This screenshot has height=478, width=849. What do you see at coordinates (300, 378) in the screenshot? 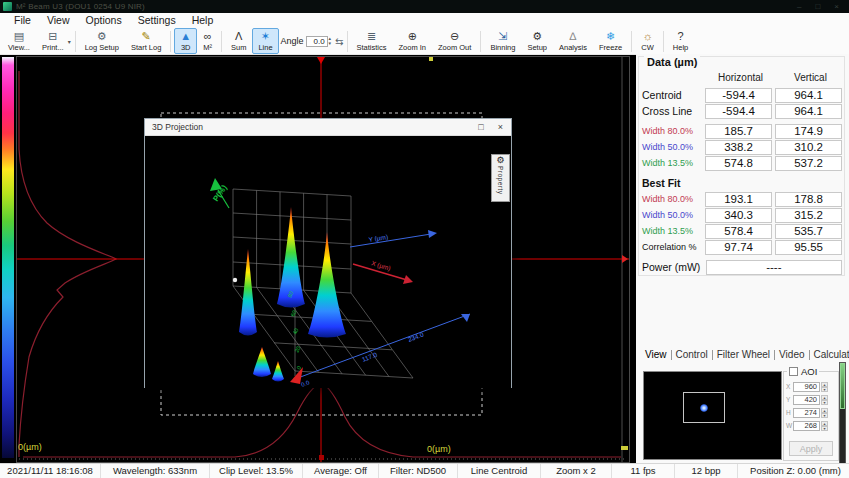
I see `origin-marker: 0.0` at bounding box center [300, 378].